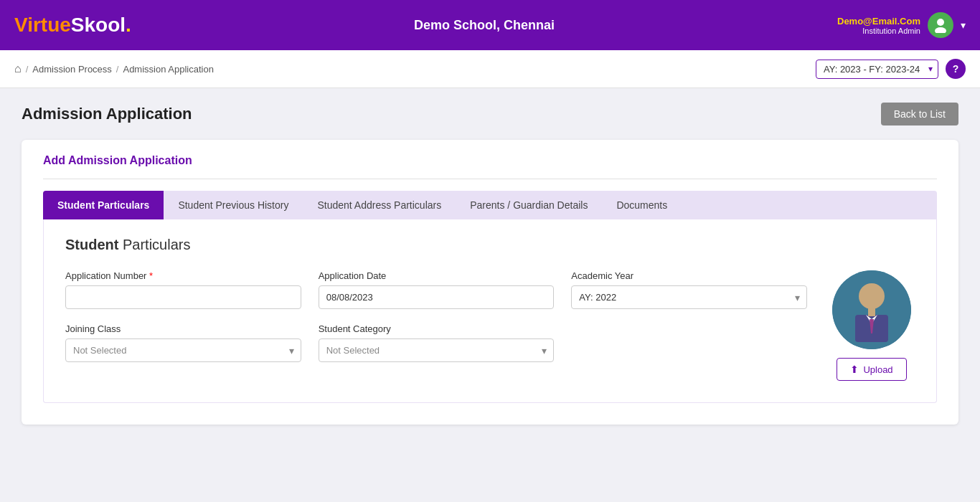 This screenshot has height=502, width=980. I want to click on breadcrumb-current: Admission Application, so click(168, 69).